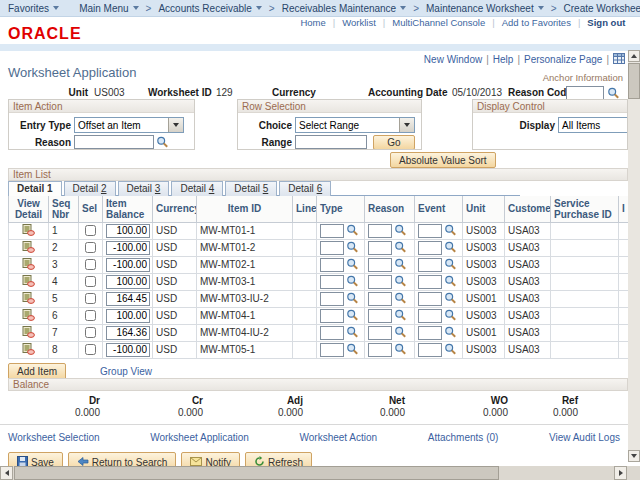 The width and height of the screenshot is (640, 480). I want to click on toolbar-save-button: Save, so click(36, 459).